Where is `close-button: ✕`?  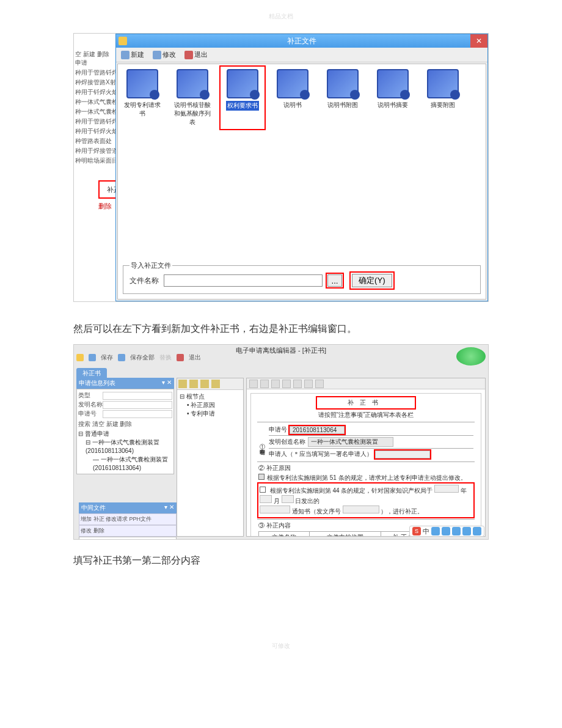
close-button: ✕ is located at coordinates (479, 41).